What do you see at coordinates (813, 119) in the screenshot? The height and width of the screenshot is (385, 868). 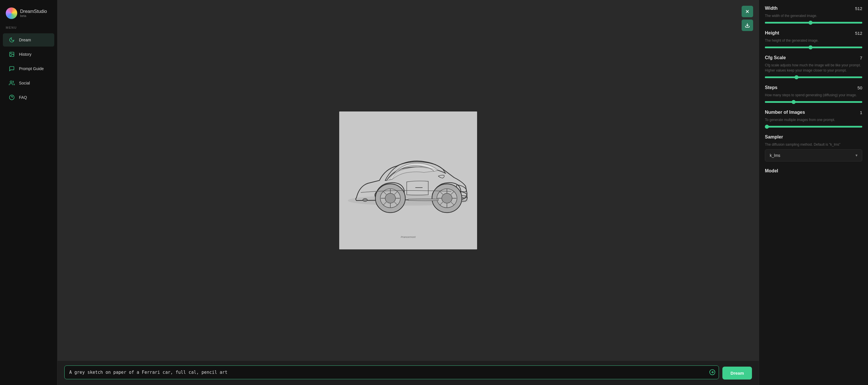 I see `num-images-setting: Number of Images 1 To generate multiple …` at bounding box center [813, 119].